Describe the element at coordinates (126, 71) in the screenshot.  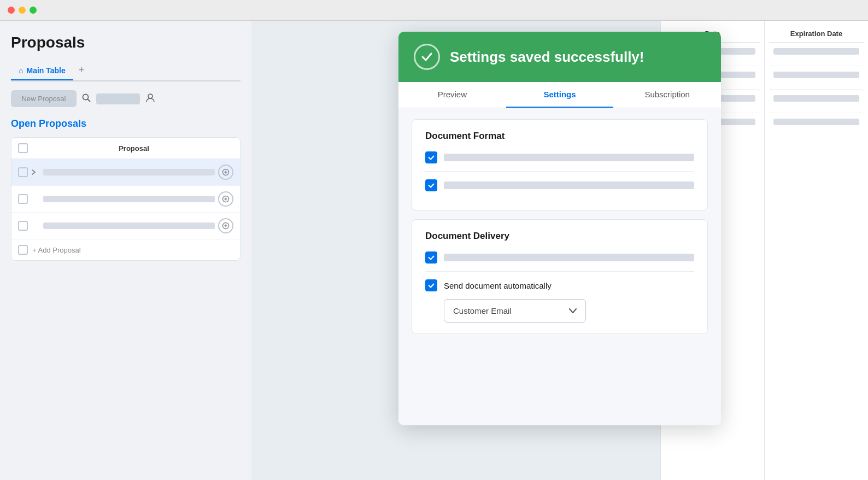
I see `tab-bar: ⌂ Main Table +` at that location.